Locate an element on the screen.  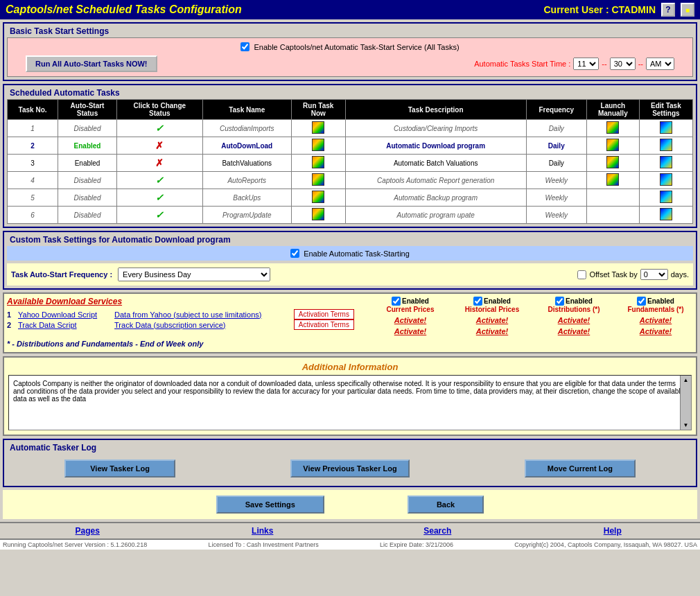
enable-all-tasks-checkbox is located at coordinates (245, 47).